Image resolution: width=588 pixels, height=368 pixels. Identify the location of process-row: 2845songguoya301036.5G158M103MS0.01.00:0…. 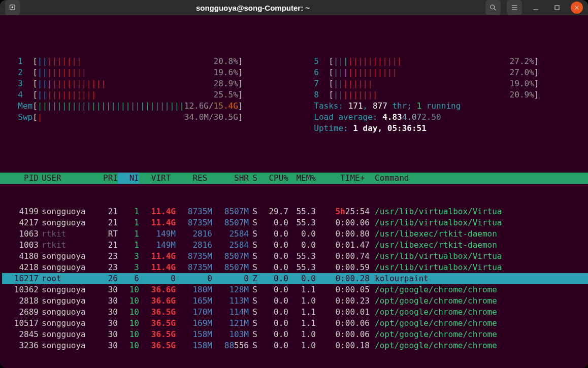
(295, 334).